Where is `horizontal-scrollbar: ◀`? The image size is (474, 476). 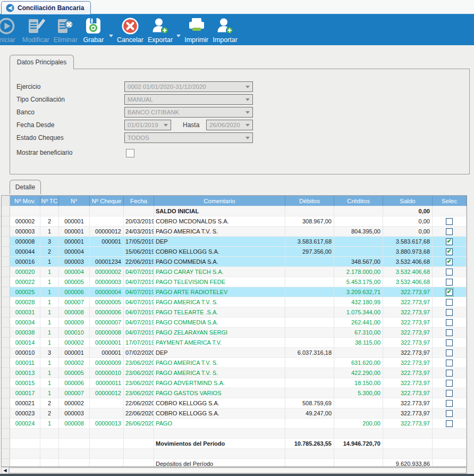 horizontal-scrollbar: ◀ is located at coordinates (234, 470).